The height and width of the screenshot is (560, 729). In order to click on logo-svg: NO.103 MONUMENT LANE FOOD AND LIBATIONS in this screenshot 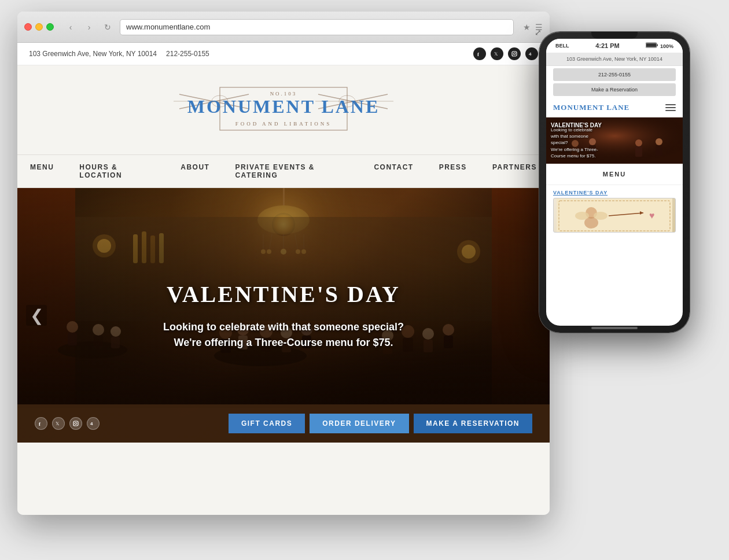, I will do `click(284, 109)`.